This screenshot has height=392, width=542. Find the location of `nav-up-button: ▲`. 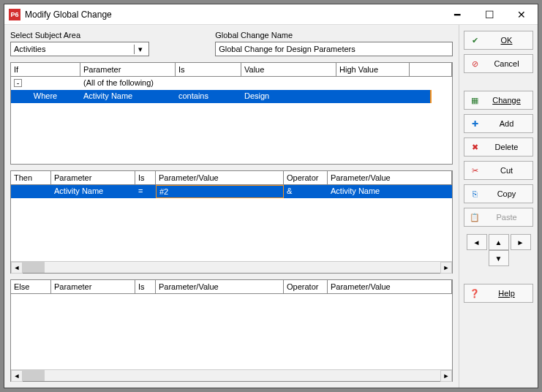

nav-up-button: ▲ is located at coordinates (499, 242).